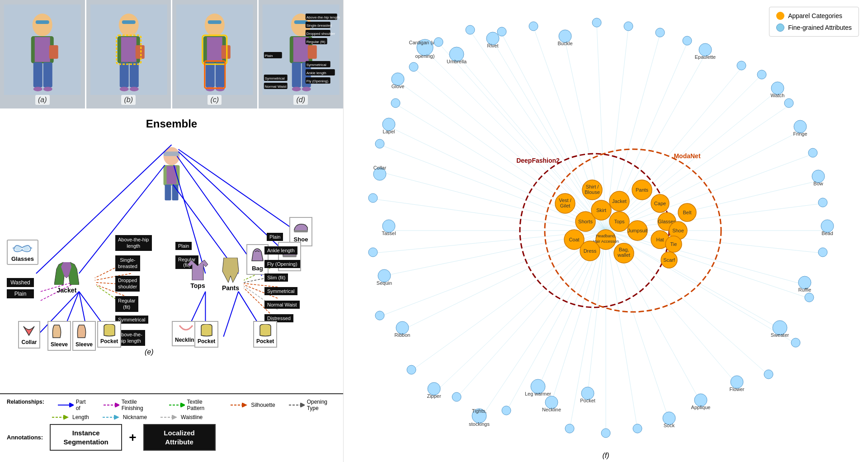 This screenshot has height=462, width=868. I want to click on textile-pattern-line, so click(177, 405).